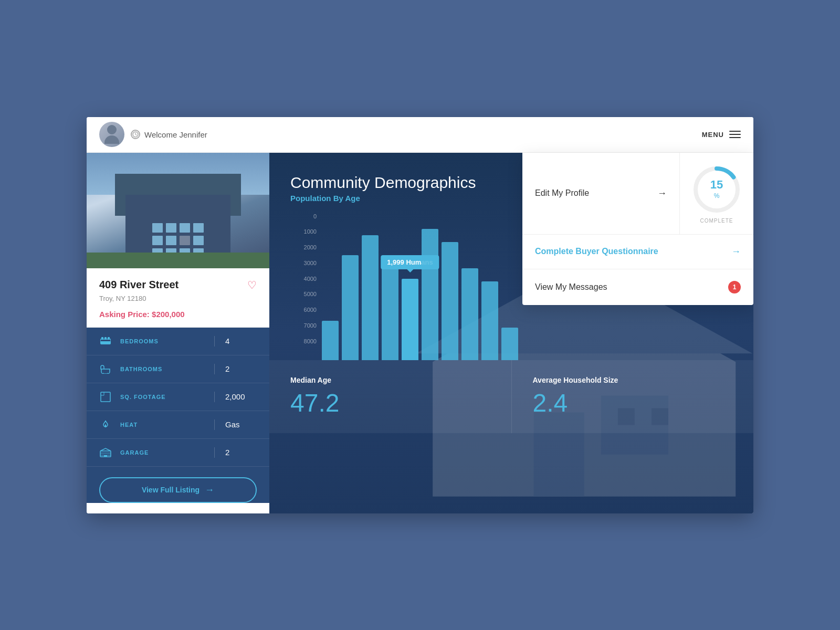  What do you see at coordinates (178, 490) in the screenshot?
I see `view-listing-button: View Full Listing →` at bounding box center [178, 490].